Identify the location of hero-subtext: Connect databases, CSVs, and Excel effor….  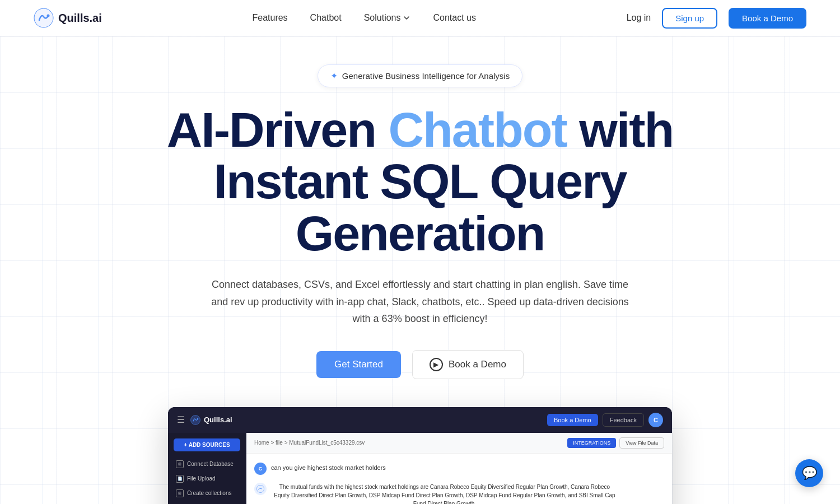
(420, 302).